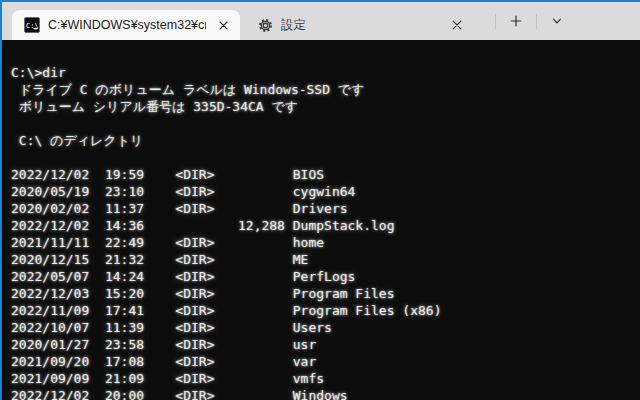 This screenshot has width=640, height=400. What do you see at coordinates (126, 25) in the screenshot?
I see `tab-cmd: C:\ C:¥WINDOWS¥system32¥cmd` at bounding box center [126, 25].